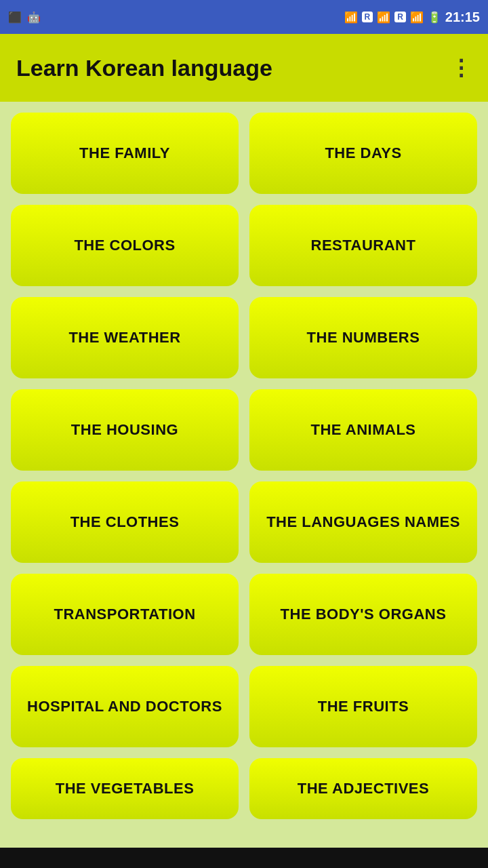 This screenshot has width=488, height=868. What do you see at coordinates (144, 68) in the screenshot?
I see `app-title: Learn Korean language` at bounding box center [144, 68].